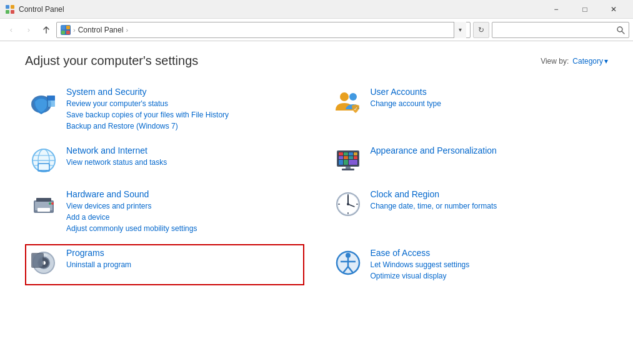 The height and width of the screenshot is (364, 633). What do you see at coordinates (606, 61) in the screenshot?
I see `view-by-arrow: ▾` at bounding box center [606, 61].